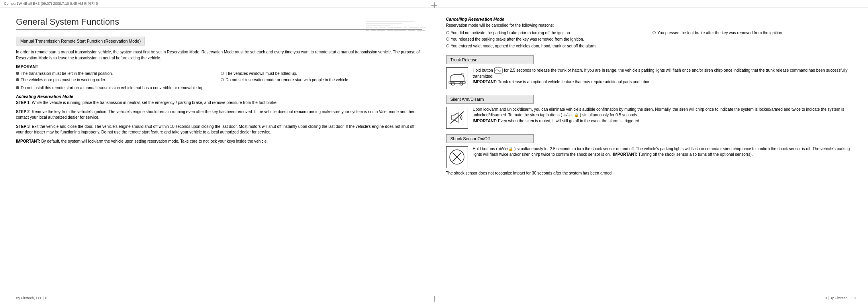 The image size is (868, 304). Describe the element at coordinates (51, 4) in the screenshot. I see `top-bar-text: Compu 1W 4B all E+S (09.07) 2009.7.10 9:…` at that location.